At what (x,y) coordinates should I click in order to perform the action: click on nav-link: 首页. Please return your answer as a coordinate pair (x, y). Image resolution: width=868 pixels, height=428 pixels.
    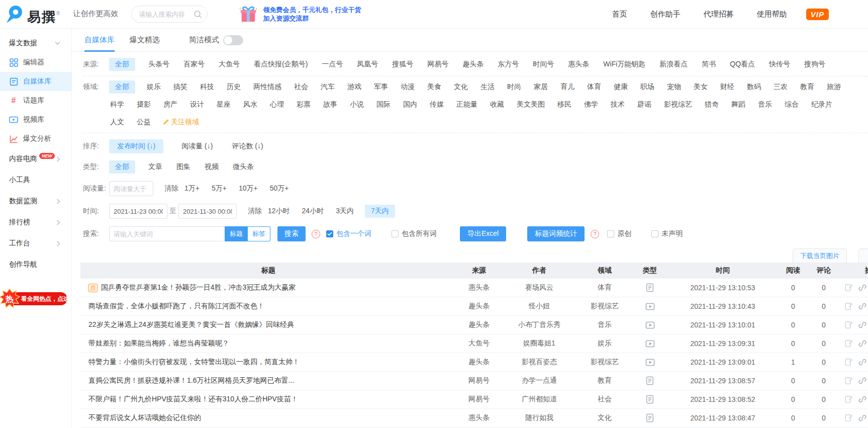
    Looking at the image, I should click on (620, 14).